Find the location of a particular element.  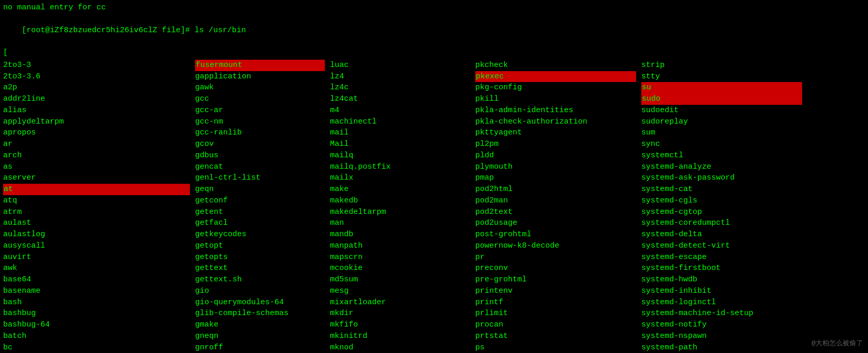

list-item: gencat is located at coordinates (260, 167).